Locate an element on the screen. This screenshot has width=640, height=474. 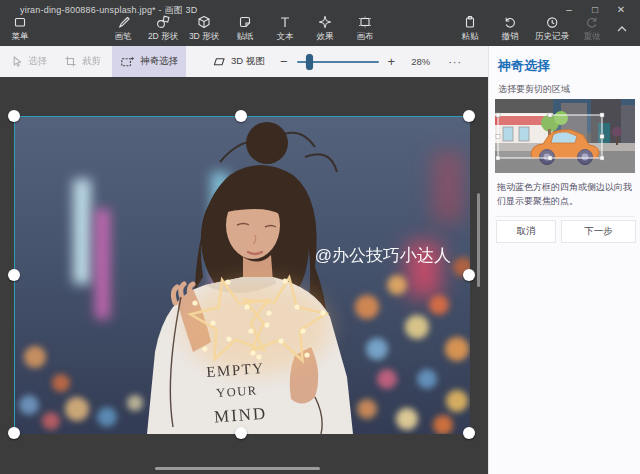
horizontal-scrollbar is located at coordinates (238, 468).